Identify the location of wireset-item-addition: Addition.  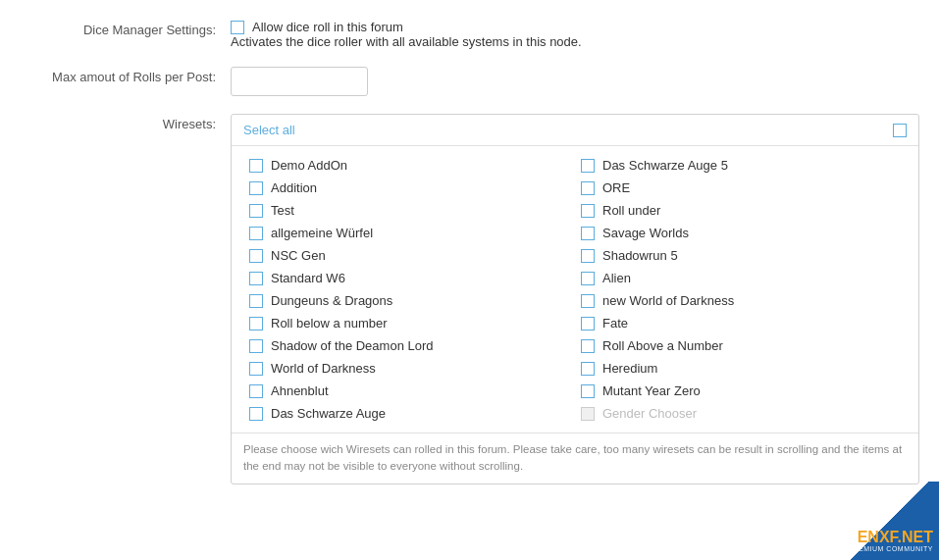
(409, 188).